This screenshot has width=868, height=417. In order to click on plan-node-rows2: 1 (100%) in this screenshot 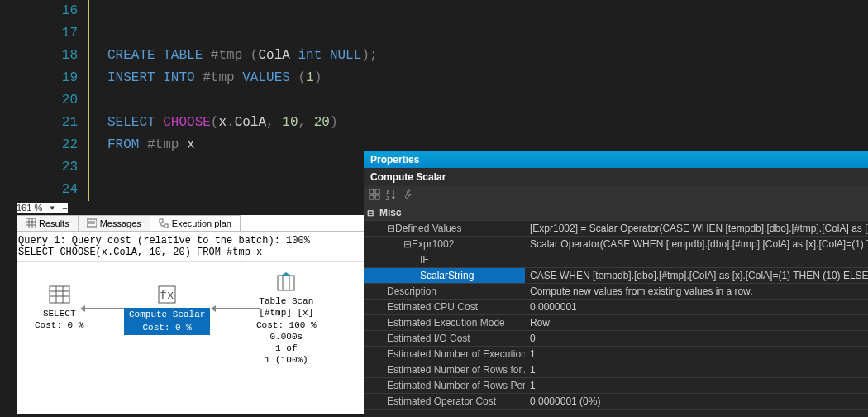, I will do `click(286, 360)`.